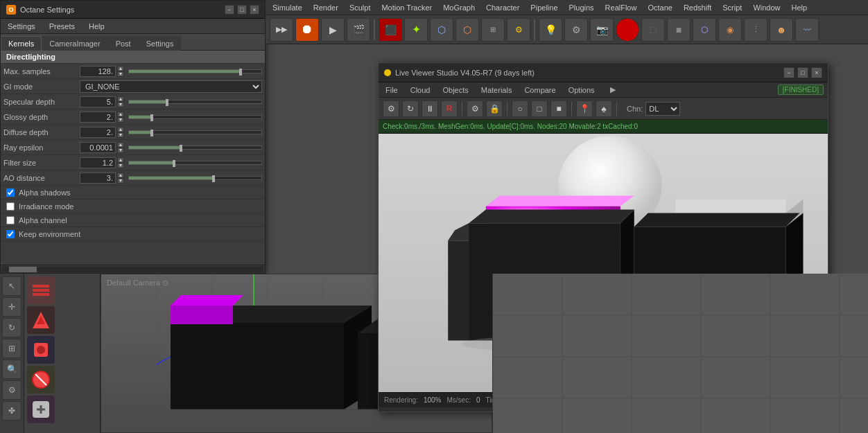 The width and height of the screenshot is (868, 433). I want to click on slider-filter-size, so click(196, 163).